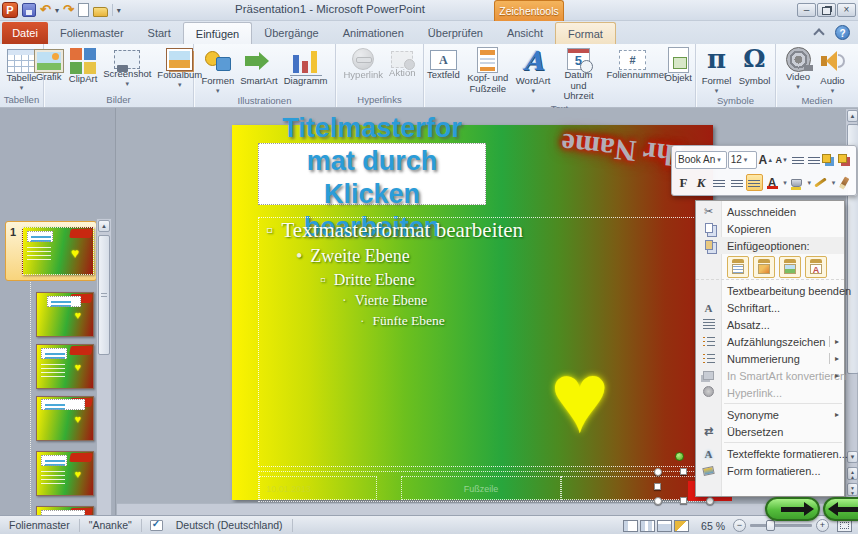 The height and width of the screenshot is (534, 858). I want to click on thumbnail-scrollbar: ▲ ▼, so click(104, 366).